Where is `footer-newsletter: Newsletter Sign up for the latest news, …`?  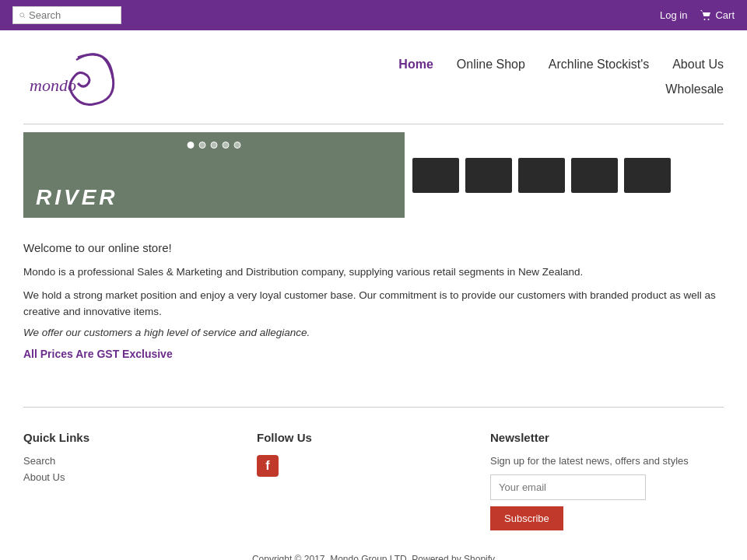
footer-newsletter: Newsletter Sign up for the latest news, … is located at coordinates (607, 481).